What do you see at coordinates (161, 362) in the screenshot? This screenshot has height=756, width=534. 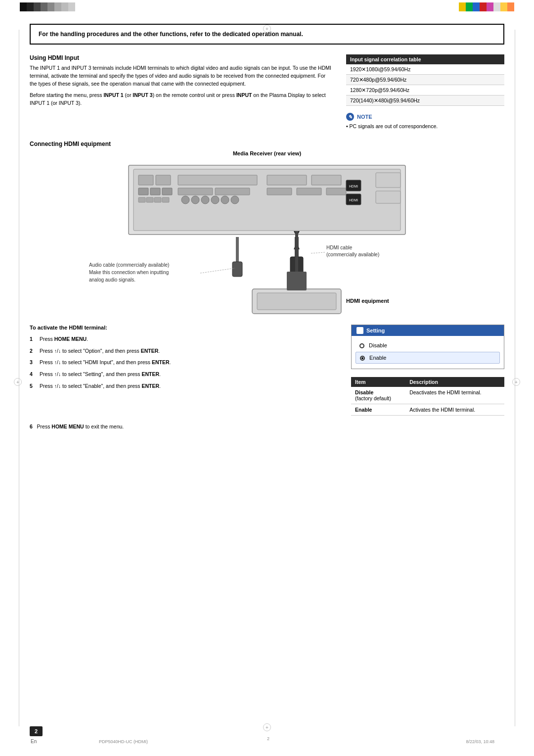 I see `step-3-bold: ENTER` at bounding box center [161, 362].